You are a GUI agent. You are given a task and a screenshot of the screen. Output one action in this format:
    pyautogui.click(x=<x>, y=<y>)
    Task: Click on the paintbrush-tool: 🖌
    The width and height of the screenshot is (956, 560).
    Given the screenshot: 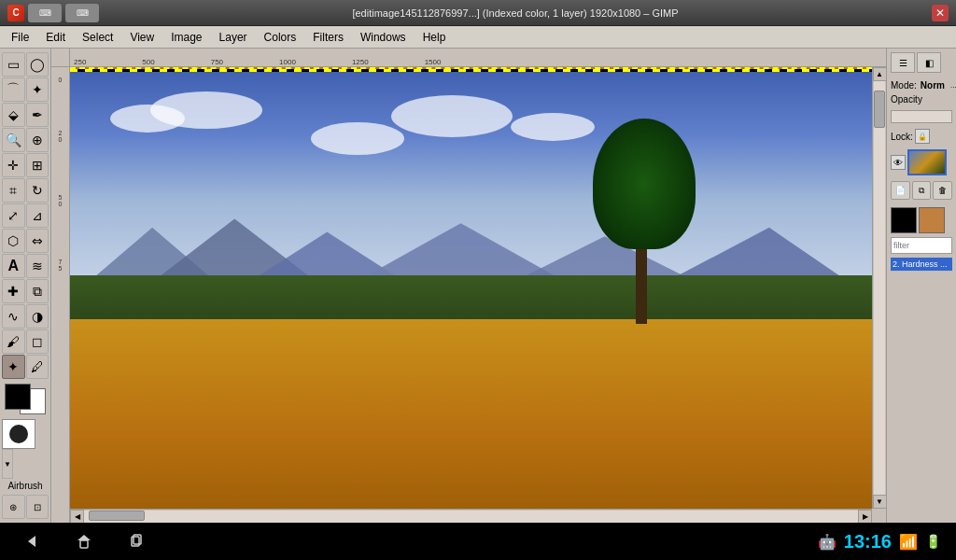 What is the action you would take?
    pyautogui.click(x=13, y=342)
    